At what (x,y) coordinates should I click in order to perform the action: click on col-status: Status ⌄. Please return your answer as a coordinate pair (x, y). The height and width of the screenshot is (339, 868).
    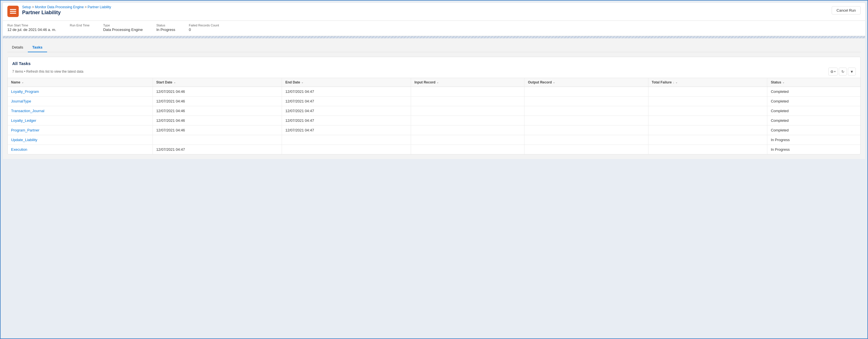
    Looking at the image, I should click on (814, 82).